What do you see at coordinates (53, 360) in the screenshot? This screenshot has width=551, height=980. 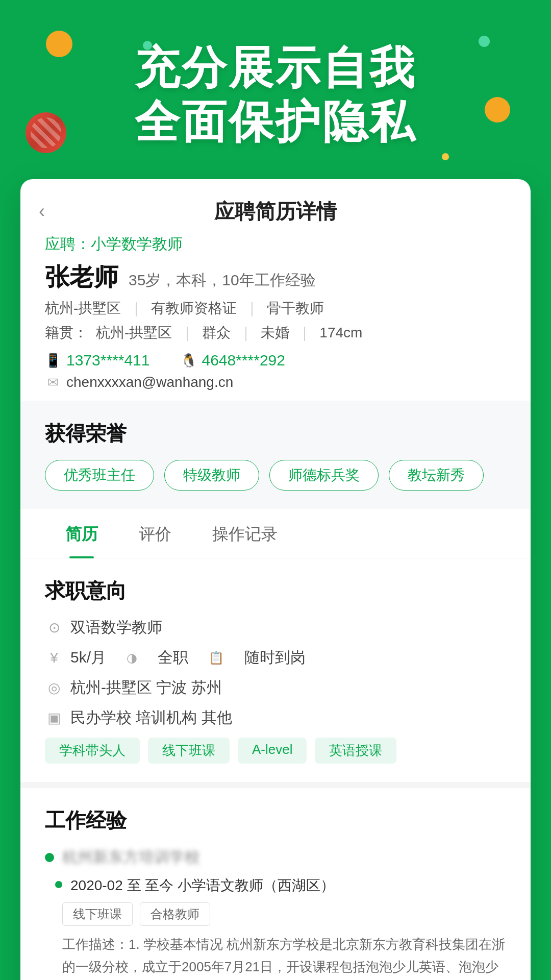 I see `phone-icon: 📱` at bounding box center [53, 360].